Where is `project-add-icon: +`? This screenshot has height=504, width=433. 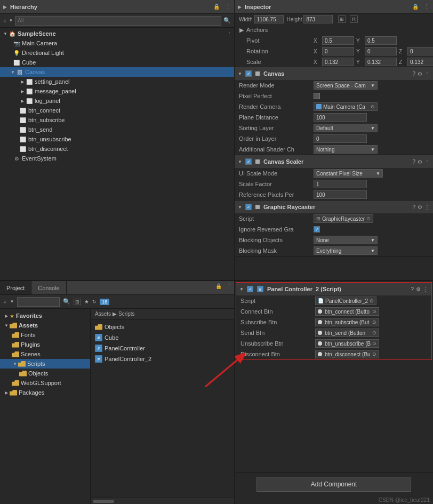 project-add-icon: + is located at coordinates (5, 302).